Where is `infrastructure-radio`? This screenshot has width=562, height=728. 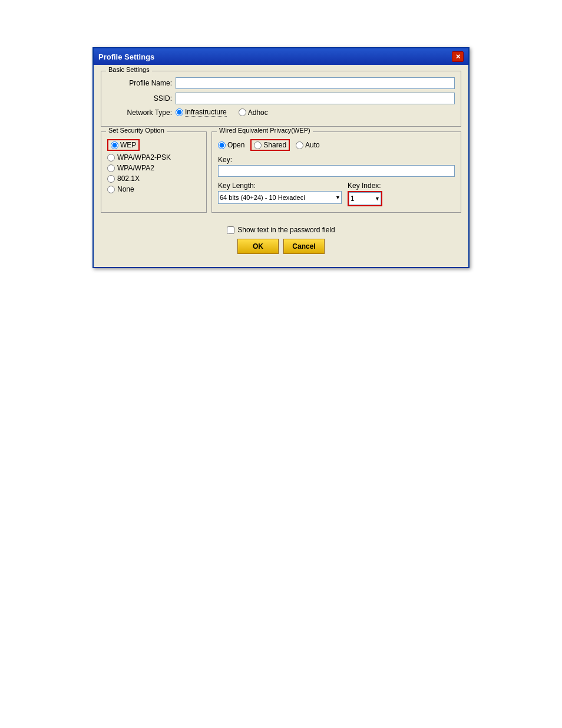
infrastructure-radio is located at coordinates (179, 112).